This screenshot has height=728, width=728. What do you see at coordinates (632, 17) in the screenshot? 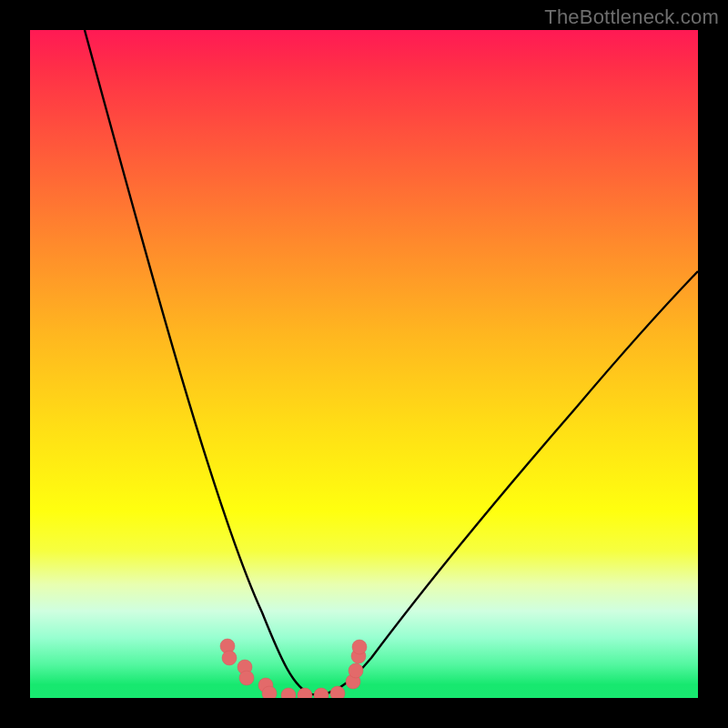
I see `watermark-text: TheBottleneck.com` at bounding box center [632, 17].